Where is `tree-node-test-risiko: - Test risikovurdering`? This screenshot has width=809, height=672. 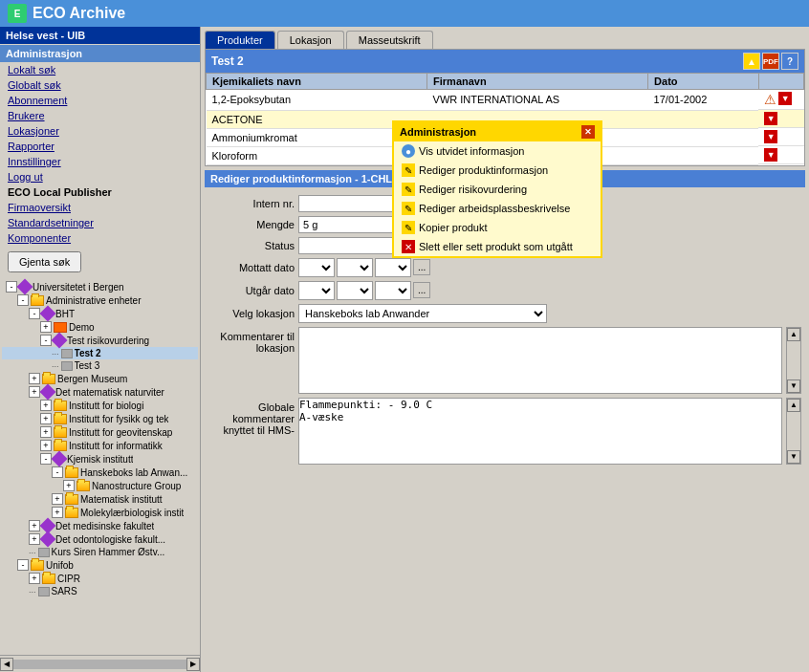 tree-node-test-risiko: - Test risikovurdering is located at coordinates (99, 340).